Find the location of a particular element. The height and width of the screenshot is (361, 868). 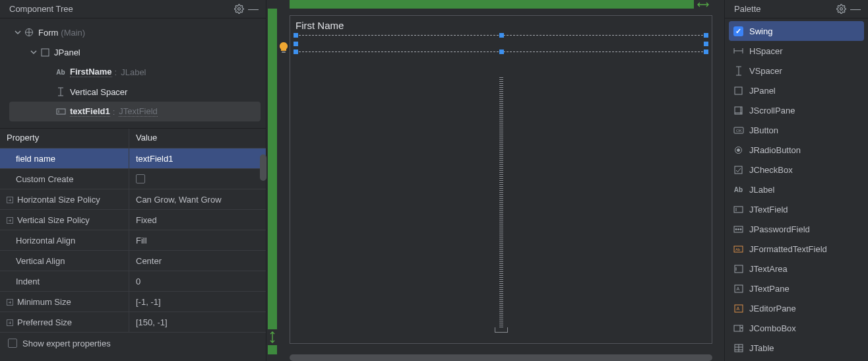

property-row: Custom Create is located at coordinates (133, 180).